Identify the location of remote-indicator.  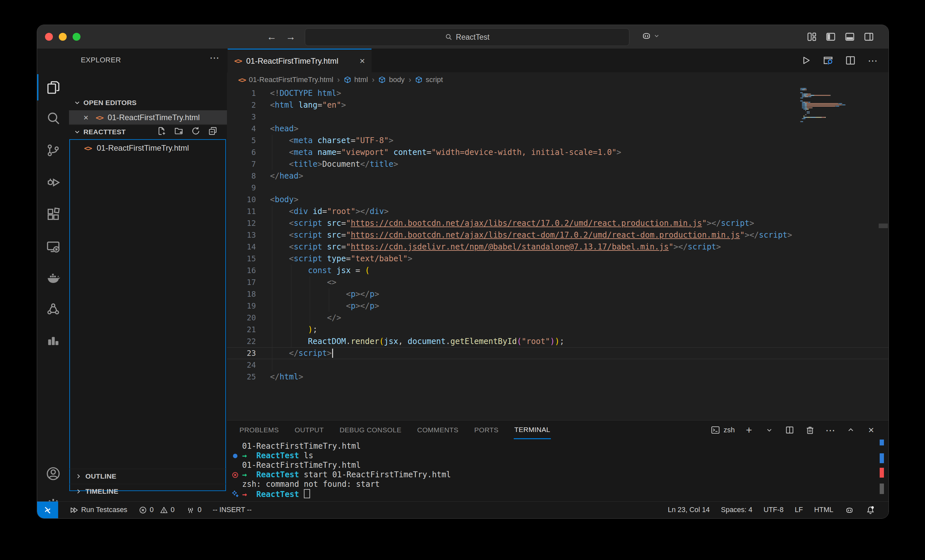
(48, 510).